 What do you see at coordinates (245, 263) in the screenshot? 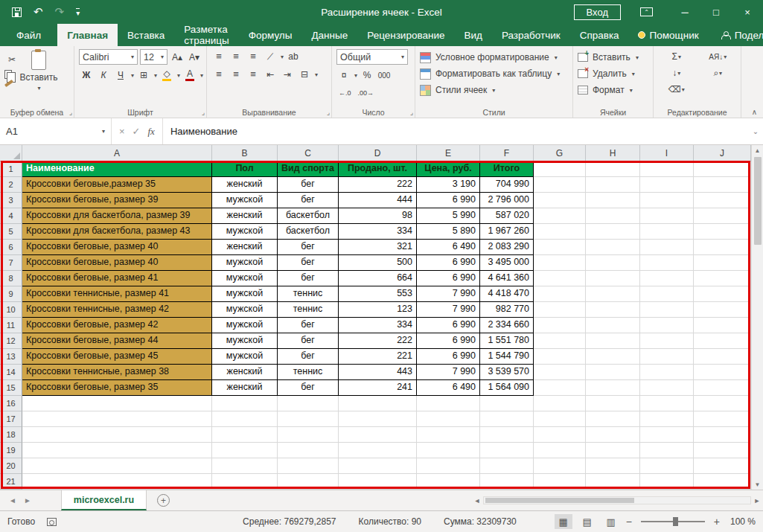
I see `cell-B7: мужской` at bounding box center [245, 263].